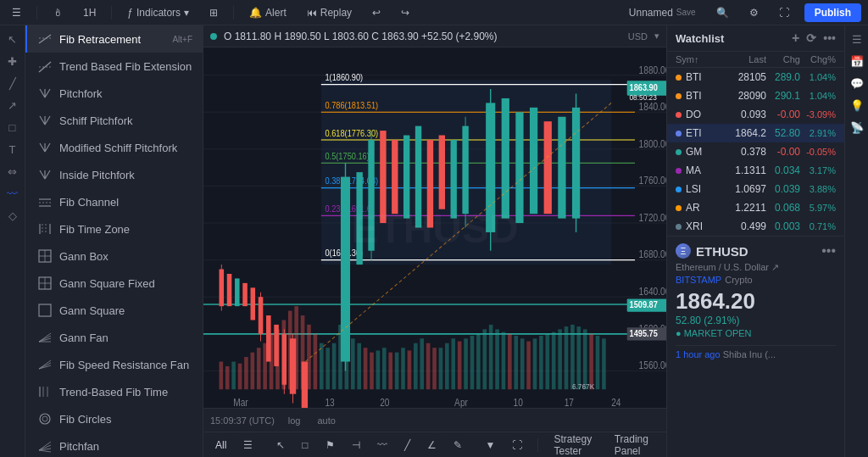 This screenshot has width=868, height=457. What do you see at coordinates (13, 171) in the screenshot?
I see `measure-tool: ⇔` at bounding box center [13, 171].